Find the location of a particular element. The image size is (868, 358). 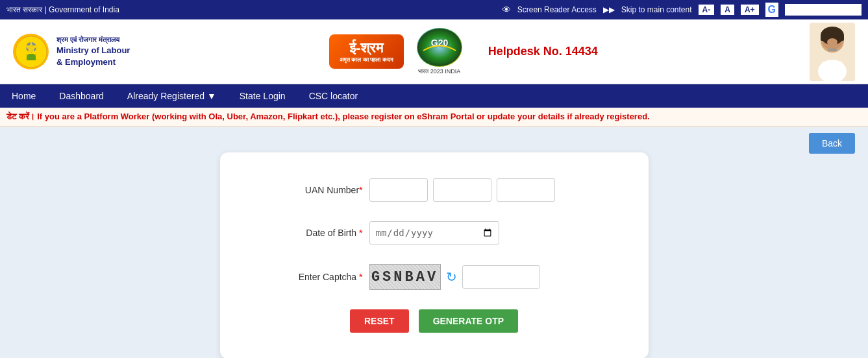

g20-sub: भारत 2023 INDIA is located at coordinates (439, 71).